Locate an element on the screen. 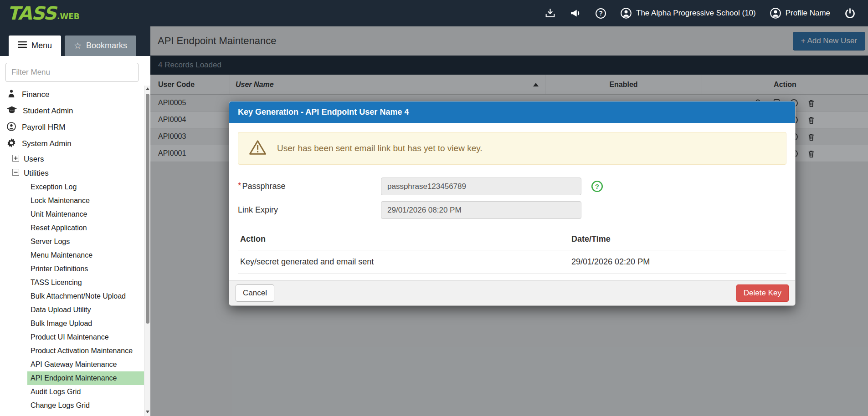 This screenshot has width=868, height=416. download-tray-button is located at coordinates (550, 14).